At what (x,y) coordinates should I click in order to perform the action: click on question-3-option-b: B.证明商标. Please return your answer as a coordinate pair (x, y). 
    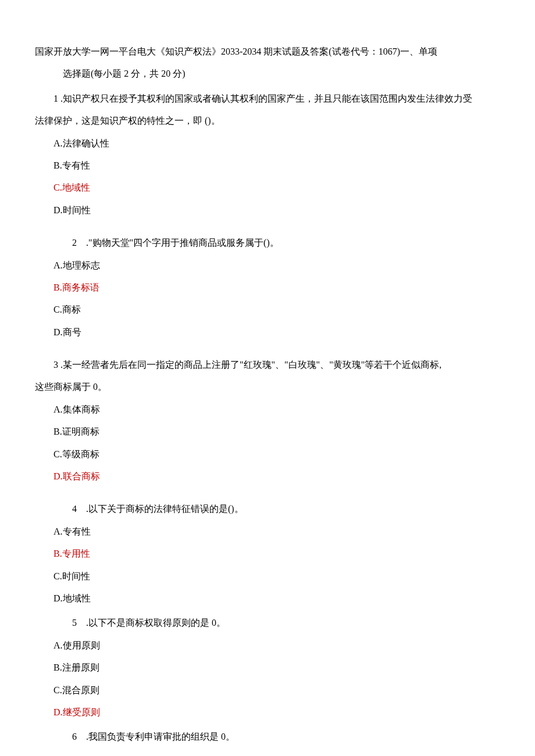
    Looking at the image, I should click on (268, 432).